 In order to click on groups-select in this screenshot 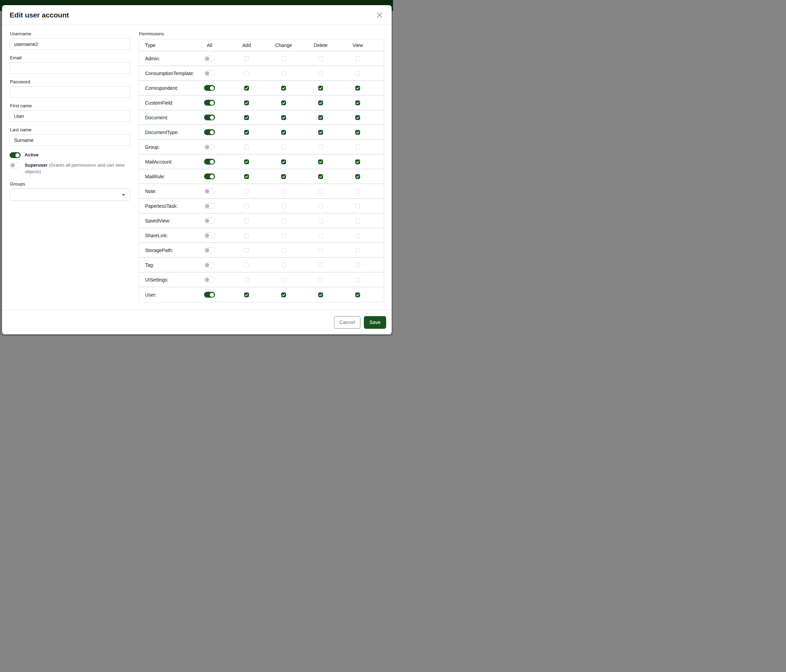, I will do `click(70, 195)`.